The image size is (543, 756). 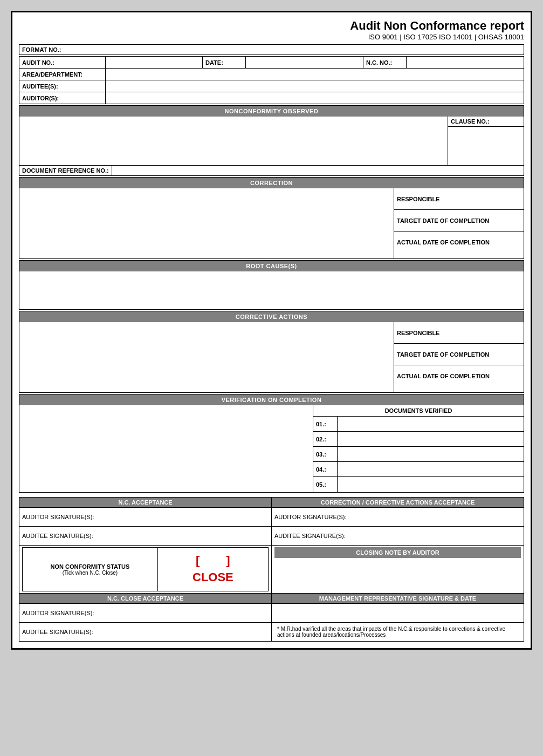 I want to click on doc-num-1: 01.:, so click(x=326, y=424).